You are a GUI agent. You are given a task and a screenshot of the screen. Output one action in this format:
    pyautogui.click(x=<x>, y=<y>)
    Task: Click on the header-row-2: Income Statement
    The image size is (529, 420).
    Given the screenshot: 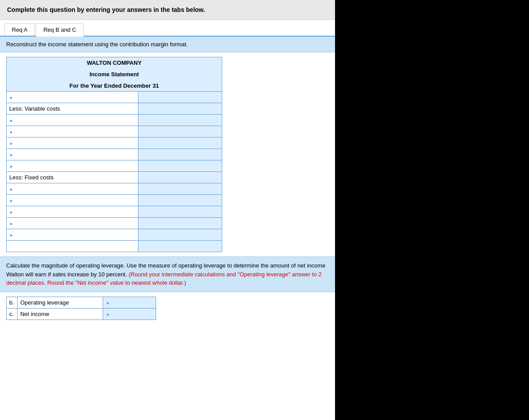 What is the action you would take?
    pyautogui.click(x=115, y=74)
    